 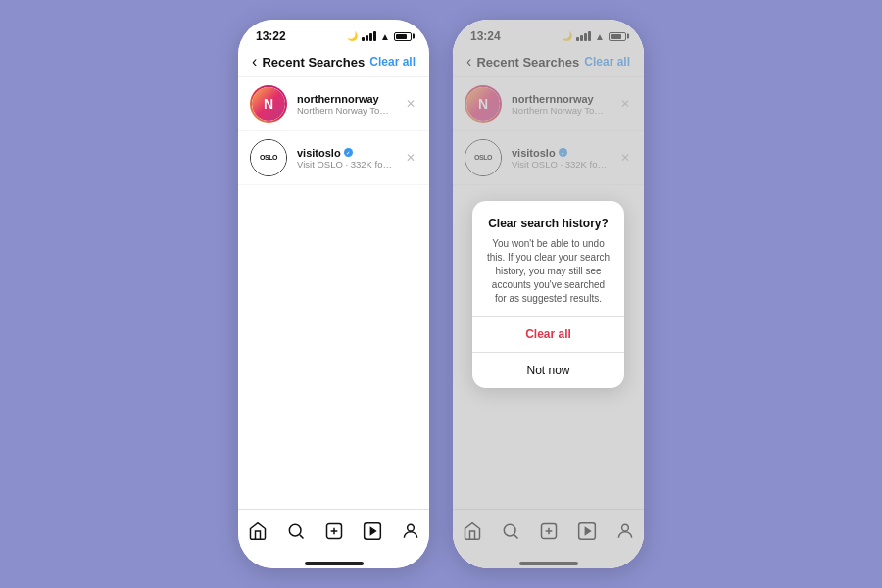 I want to click on item-info-nn-left: northernnorway Northern Norway Tourist B…, so click(x=345, y=104).